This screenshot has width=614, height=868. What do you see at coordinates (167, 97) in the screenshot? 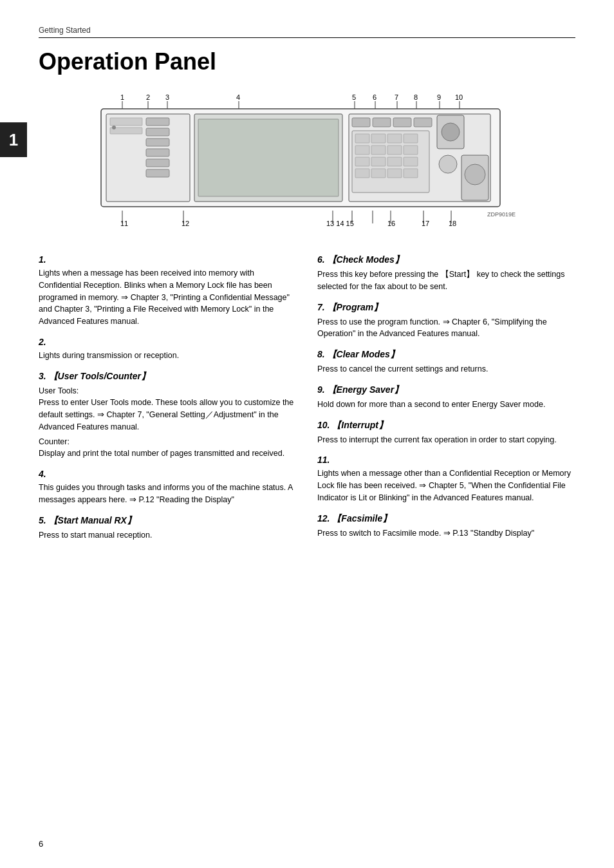
I see `svg-text: 3` at bounding box center [167, 97].